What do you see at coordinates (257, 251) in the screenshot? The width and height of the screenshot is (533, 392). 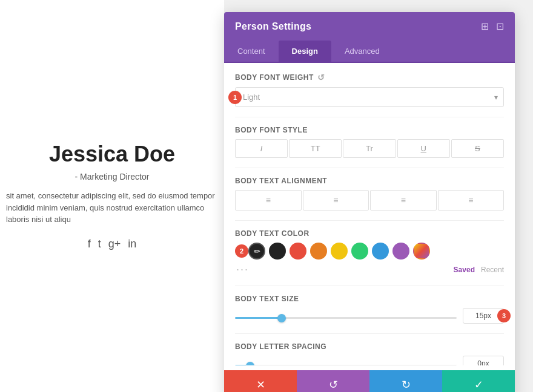 I see `color-pencil-swatch: ✏` at bounding box center [257, 251].